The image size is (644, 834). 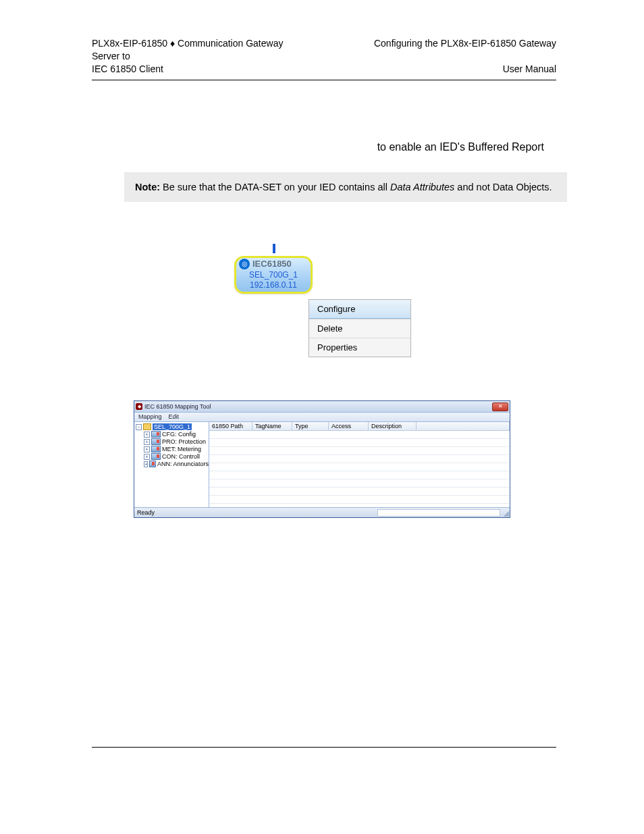 What do you see at coordinates (275, 187) in the screenshot?
I see `note-text-a: Be sure that the DATA-SET on your IED co…` at bounding box center [275, 187].